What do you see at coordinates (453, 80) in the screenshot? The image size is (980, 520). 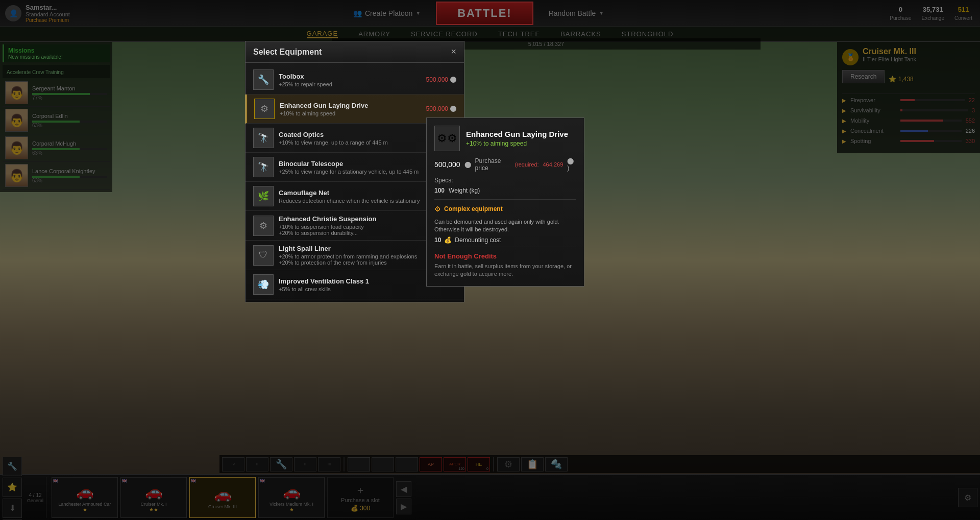 I see `credit-icon` at bounding box center [453, 80].